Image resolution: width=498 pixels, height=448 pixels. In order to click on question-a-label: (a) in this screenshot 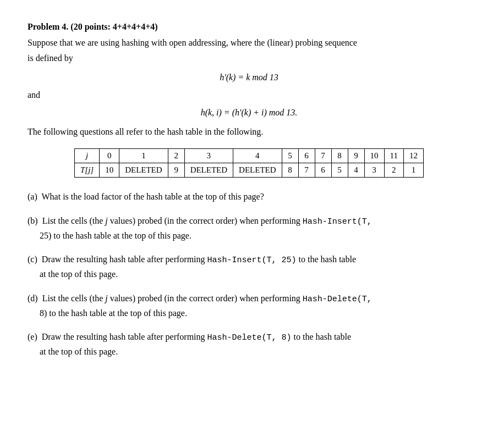, I will do `click(34, 197)`.